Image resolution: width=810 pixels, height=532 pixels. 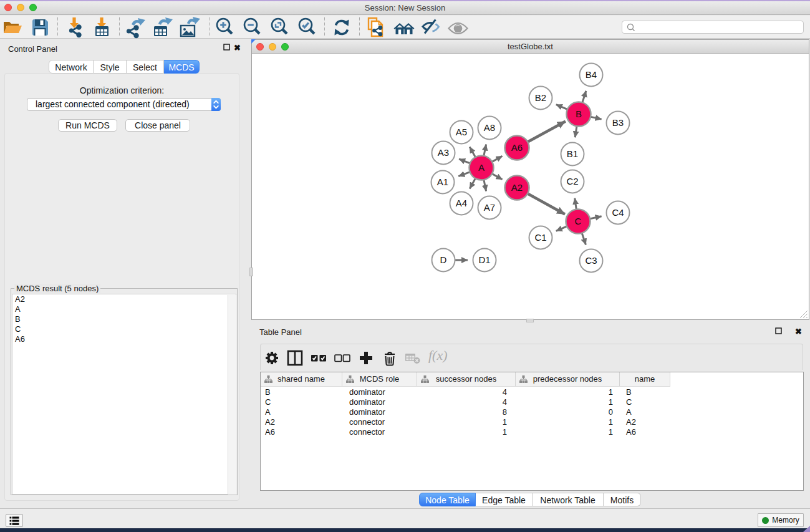 I want to click on svg-text: A1, so click(x=443, y=182).